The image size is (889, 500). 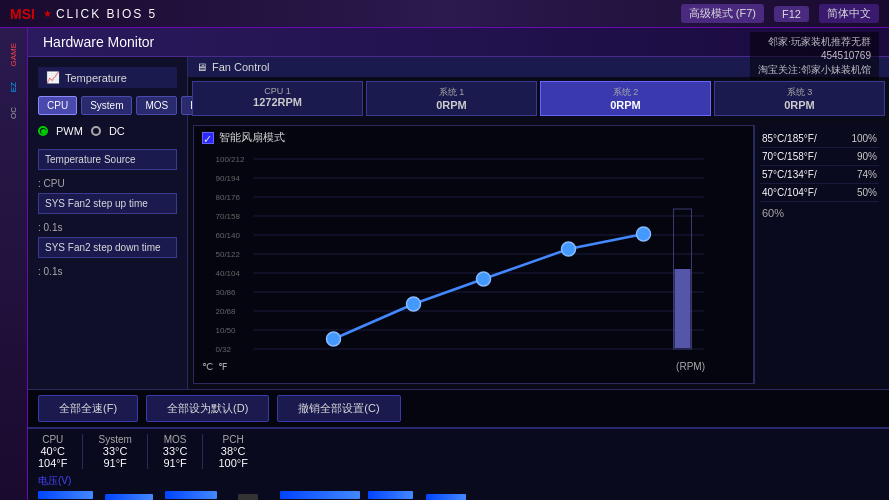 I want to click on voltage-bars-row: 1.466 CPU核心 1.102 CPU NB/SOC 1.368 内存 N/…, so click(x=458, y=496).